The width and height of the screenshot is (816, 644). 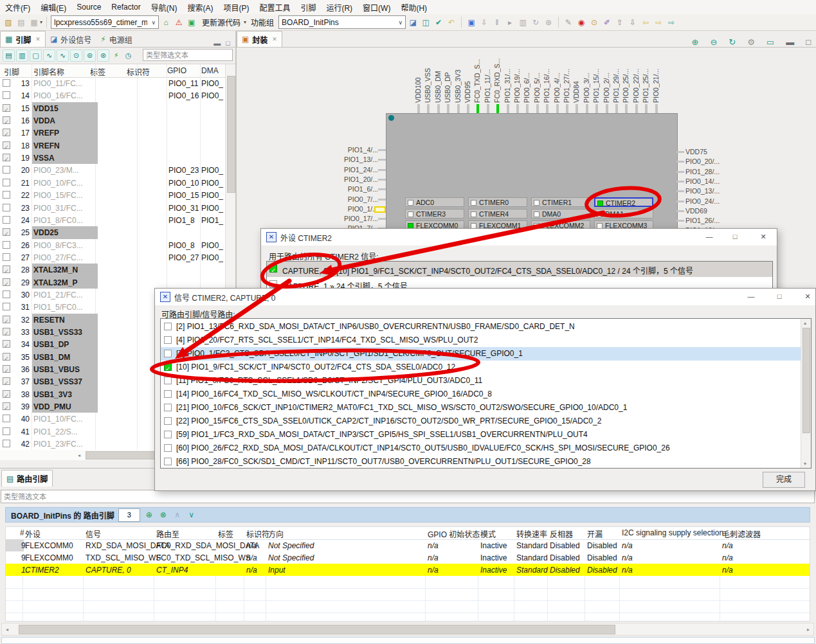 What do you see at coordinates (113, 95) in the screenshot?
I see `pin-row-14: 14PIO0_16/FC...PIO0_16PIO0_` at bounding box center [113, 95].